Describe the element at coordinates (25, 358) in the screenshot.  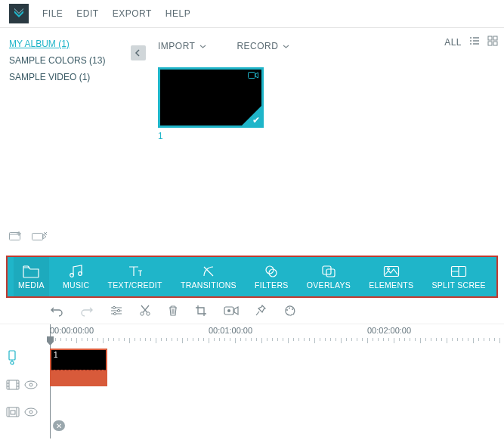
I see `head-marker` at that location.